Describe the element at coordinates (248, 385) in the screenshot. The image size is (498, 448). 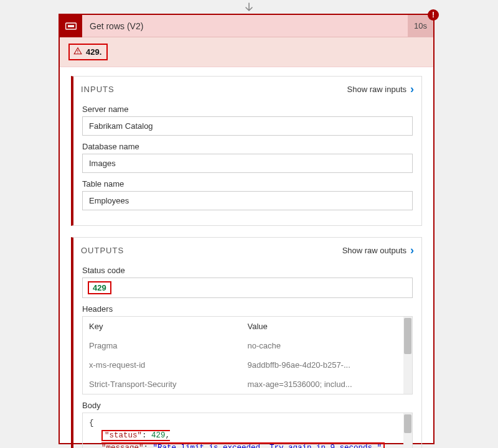
I see `table-row: Strict-Transport-Security max-age=315360…` at that location.